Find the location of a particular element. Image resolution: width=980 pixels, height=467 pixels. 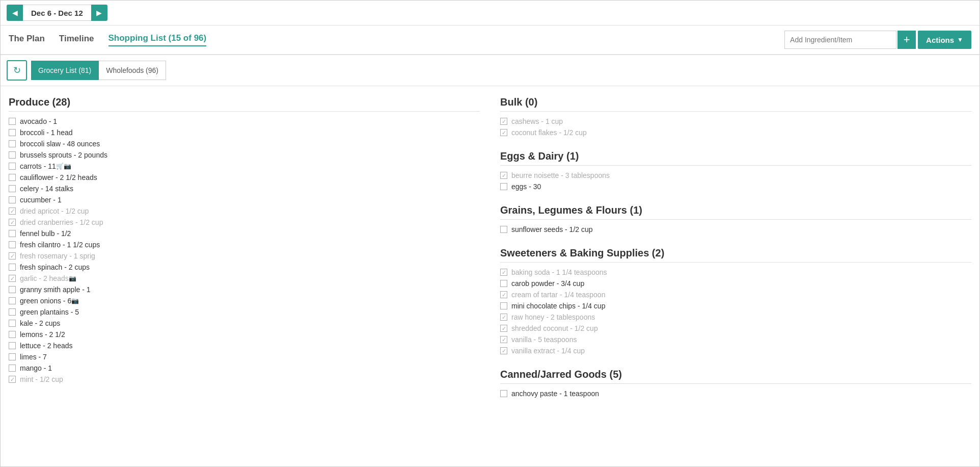

item-text: kale - 2 cups is located at coordinates (40, 323).